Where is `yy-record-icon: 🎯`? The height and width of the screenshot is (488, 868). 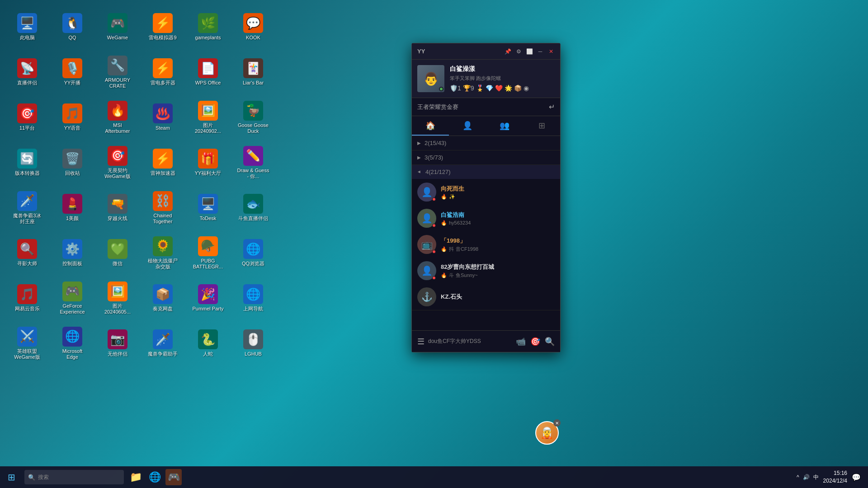
yy-record-icon: 🎯 is located at coordinates (535, 342).